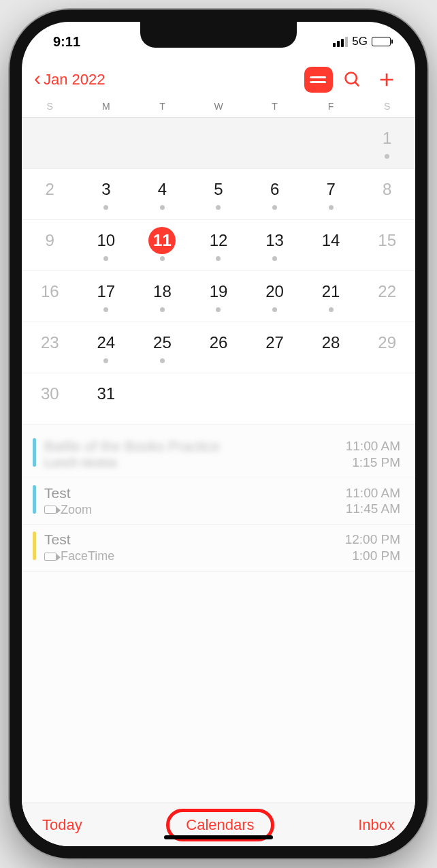  What do you see at coordinates (219, 106) in the screenshot?
I see `dow-label: W` at bounding box center [219, 106].